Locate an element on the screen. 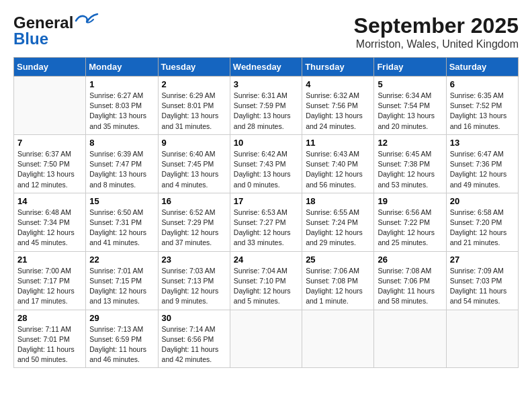 This screenshot has height=411, width=532. day-number: 20 is located at coordinates (482, 201).